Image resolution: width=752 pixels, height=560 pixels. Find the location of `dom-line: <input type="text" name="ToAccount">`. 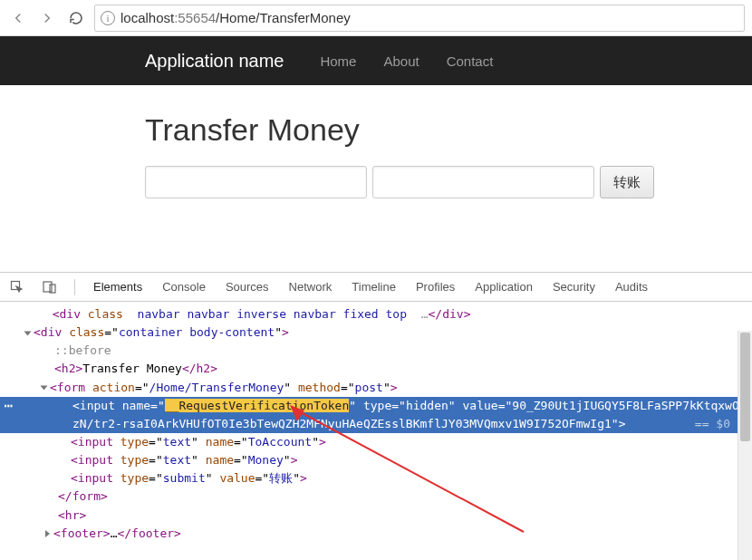

dom-line: <input type="text" name="ToAccount"> is located at coordinates (376, 442).